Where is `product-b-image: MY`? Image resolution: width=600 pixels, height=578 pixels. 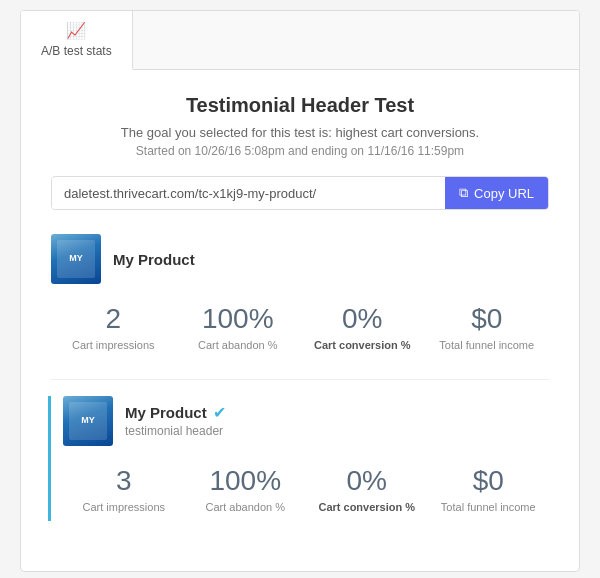 product-b-image: MY is located at coordinates (88, 421).